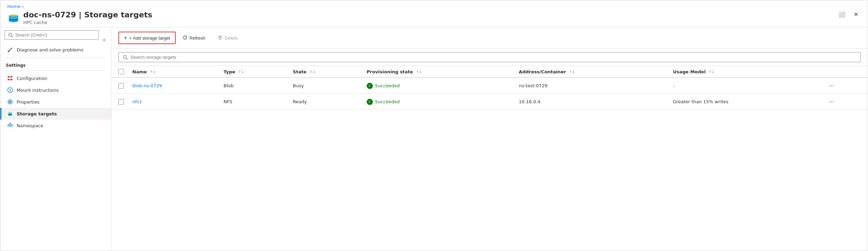 The image size is (868, 251). I want to click on table-header-provisioning-state: Provisioning state ↑↓, so click(439, 72).